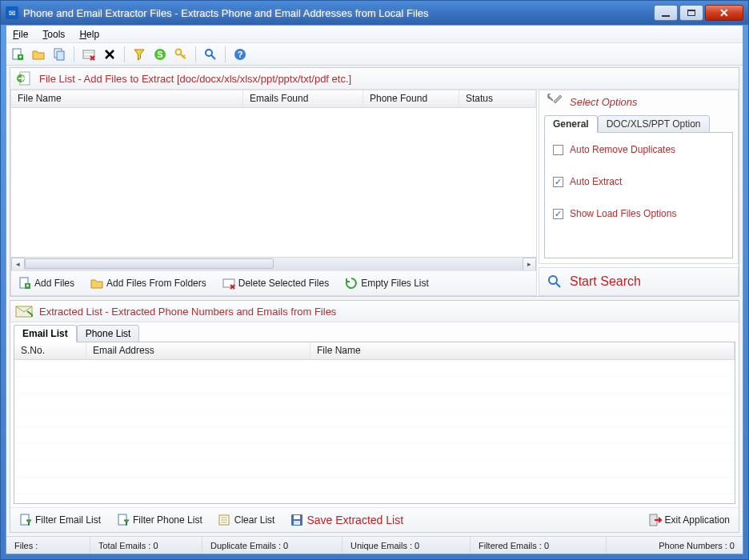 The width and height of the screenshot is (749, 560). I want to click on col-file-name: File Name, so click(523, 350).